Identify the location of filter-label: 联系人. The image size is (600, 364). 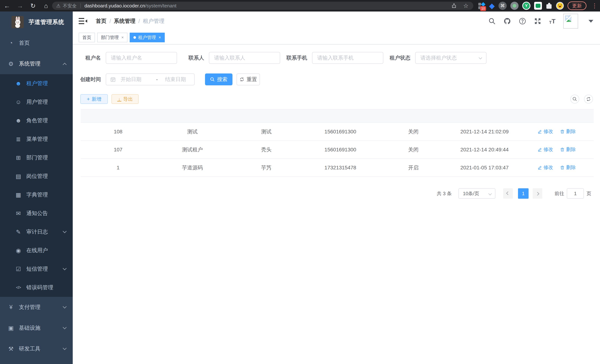
(194, 58).